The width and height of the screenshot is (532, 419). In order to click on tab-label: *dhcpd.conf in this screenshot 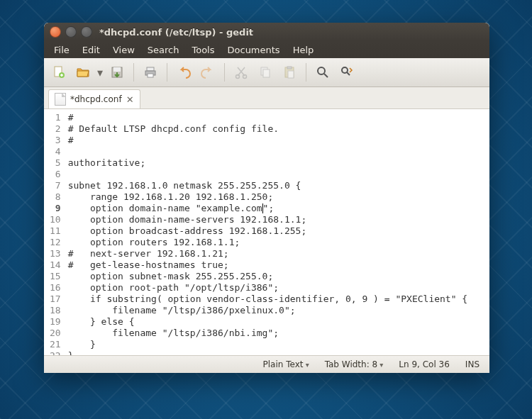, I will do `click(96, 99)`.